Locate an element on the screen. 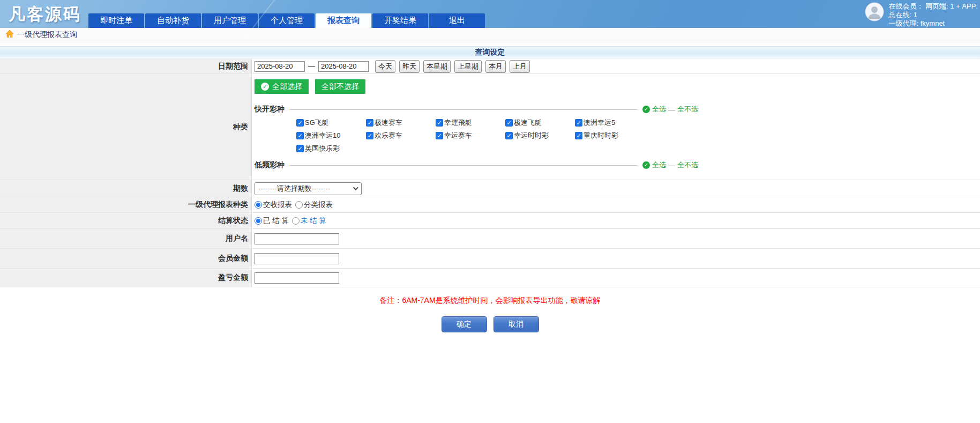  date-to-input is located at coordinates (343, 66).